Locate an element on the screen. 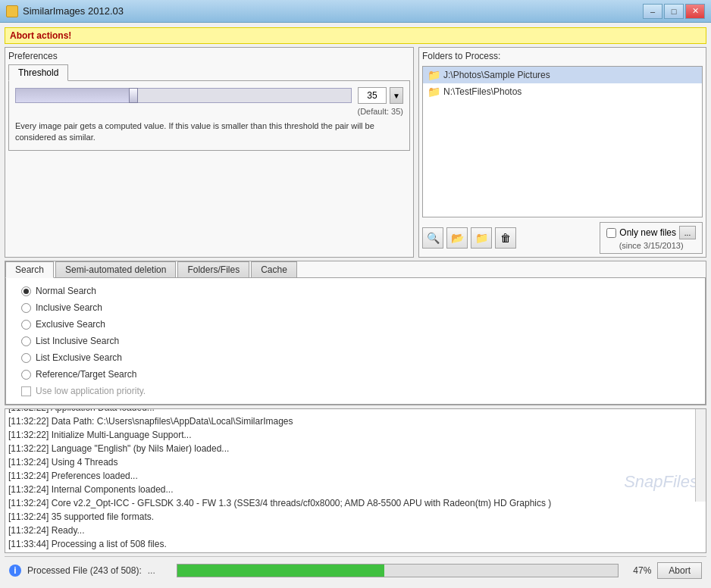 This screenshot has height=588, width=711. threshold-dropdown-btn: ▼ is located at coordinates (396, 95).